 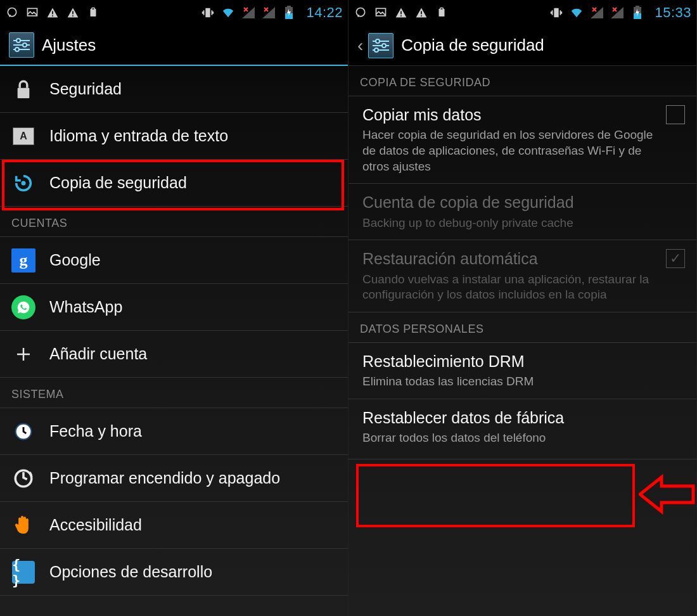 What do you see at coordinates (193, 183) in the screenshot?
I see `row-label: Copia de seguridad` at bounding box center [193, 183].